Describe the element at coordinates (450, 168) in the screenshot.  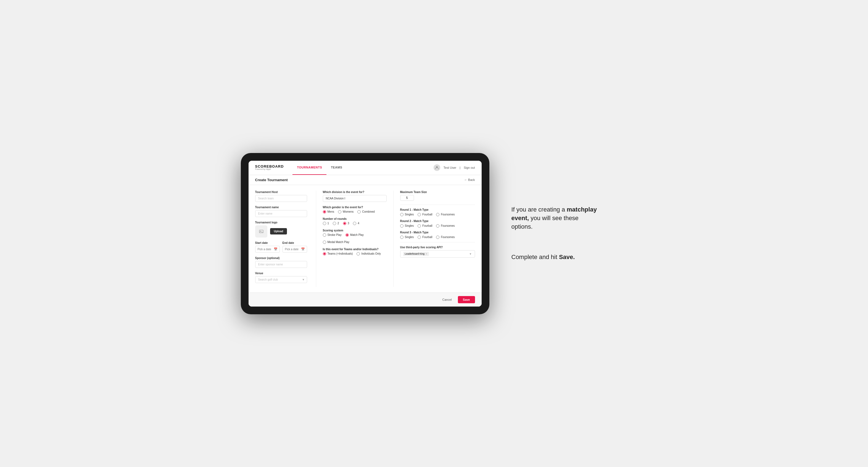
I see `user-name: Test User` at that location.